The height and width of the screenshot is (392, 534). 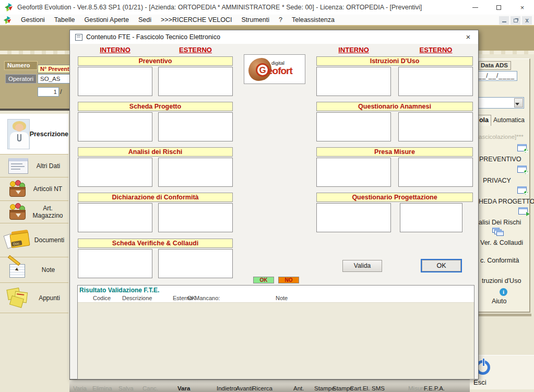 I want to click on section-header-presa-misure: Presa Misure, so click(x=395, y=152).